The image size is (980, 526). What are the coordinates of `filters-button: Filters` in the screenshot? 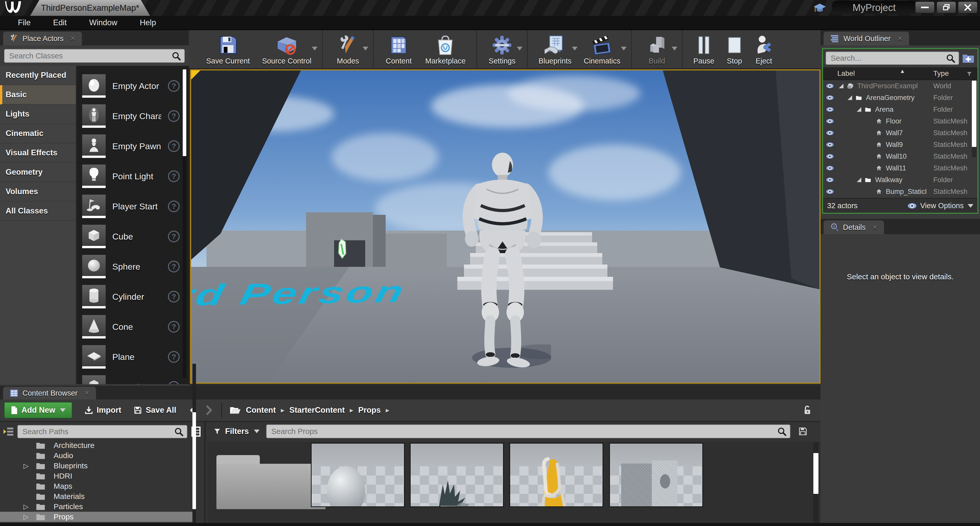 It's located at (237, 431).